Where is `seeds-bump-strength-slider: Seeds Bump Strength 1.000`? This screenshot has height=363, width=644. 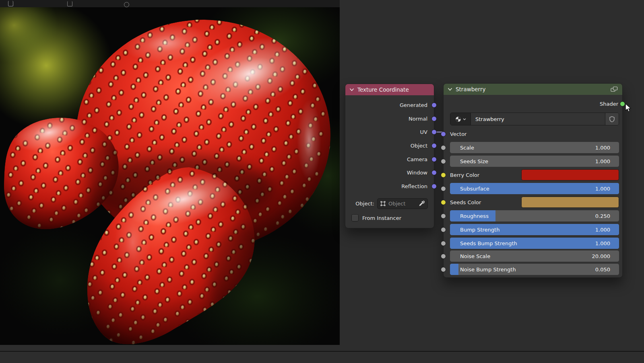 seeds-bump-strength-slider: Seeds Bump Strength 1.000 is located at coordinates (535, 243).